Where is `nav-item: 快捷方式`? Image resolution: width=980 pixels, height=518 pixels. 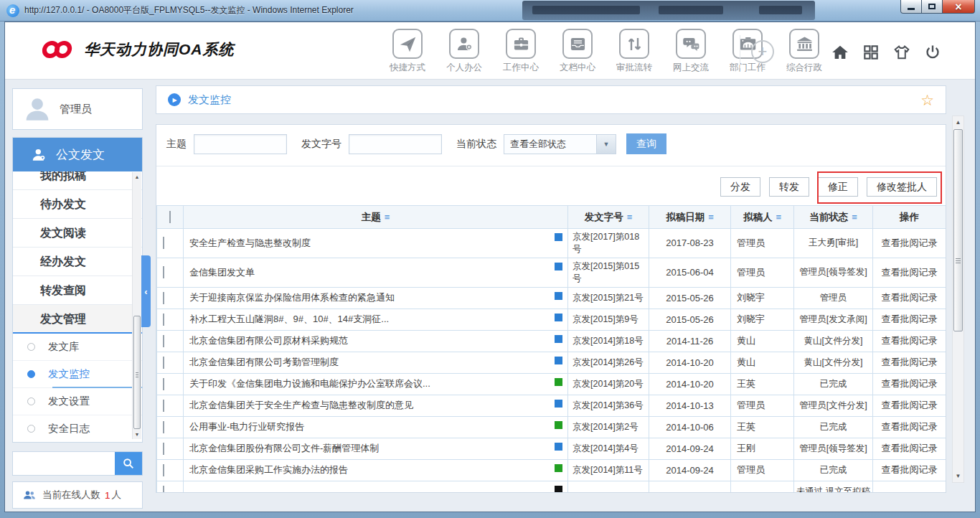
nav-item: 快捷方式 is located at coordinates (407, 52).